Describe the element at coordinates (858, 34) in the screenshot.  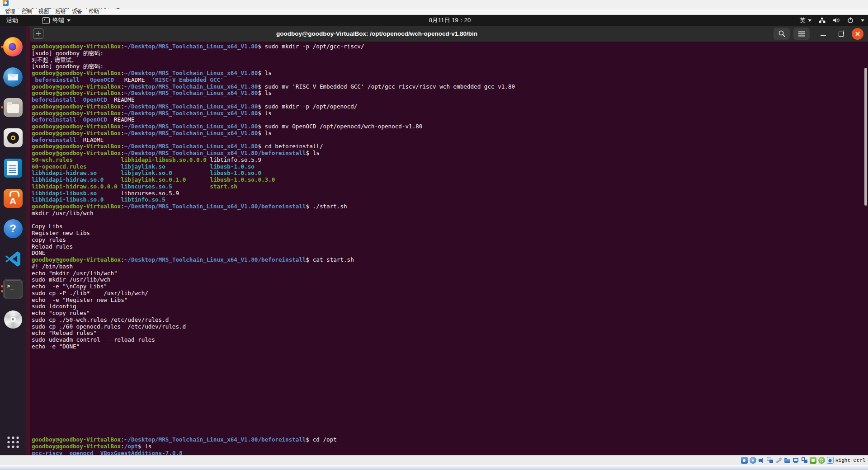
I see `terminal-close-button` at that location.